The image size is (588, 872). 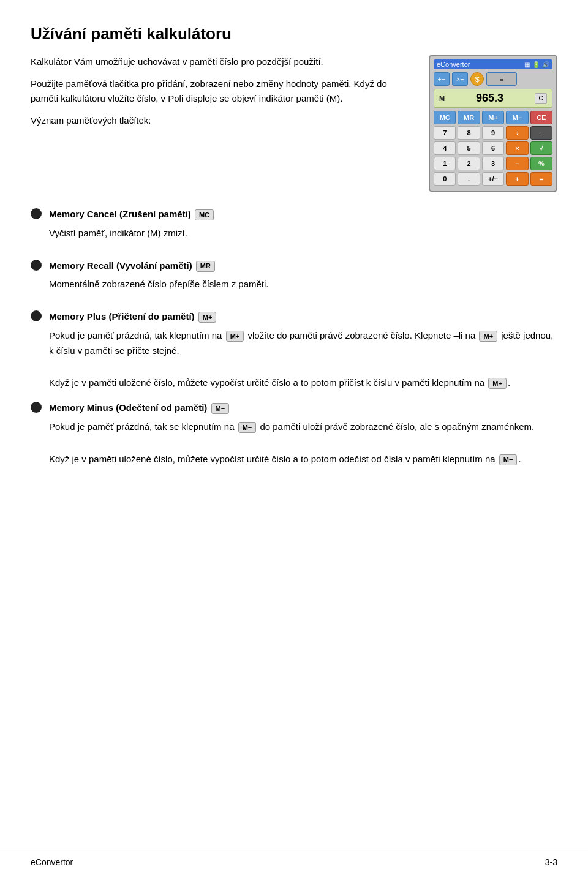 I want to click on calc-c-button: C, so click(x=541, y=99).